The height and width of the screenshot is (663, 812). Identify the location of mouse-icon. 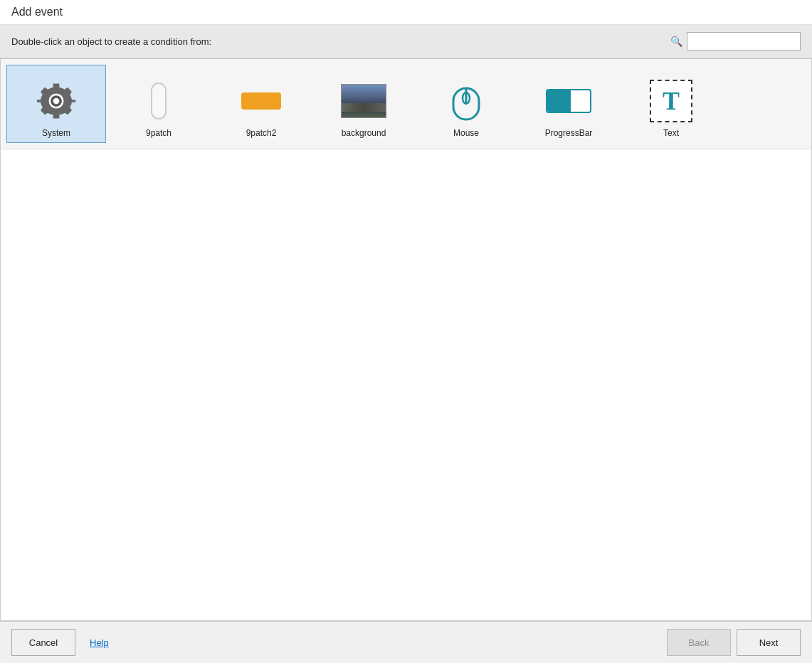
(466, 101).